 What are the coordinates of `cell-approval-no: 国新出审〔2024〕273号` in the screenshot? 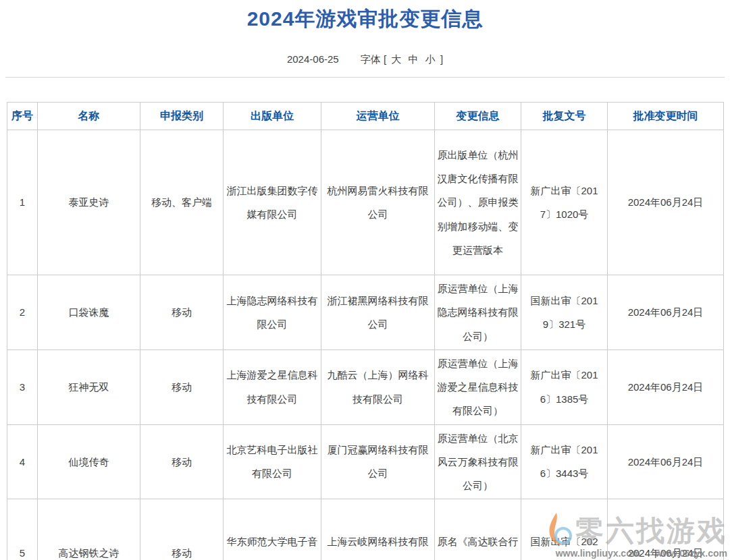 It's located at (565, 530).